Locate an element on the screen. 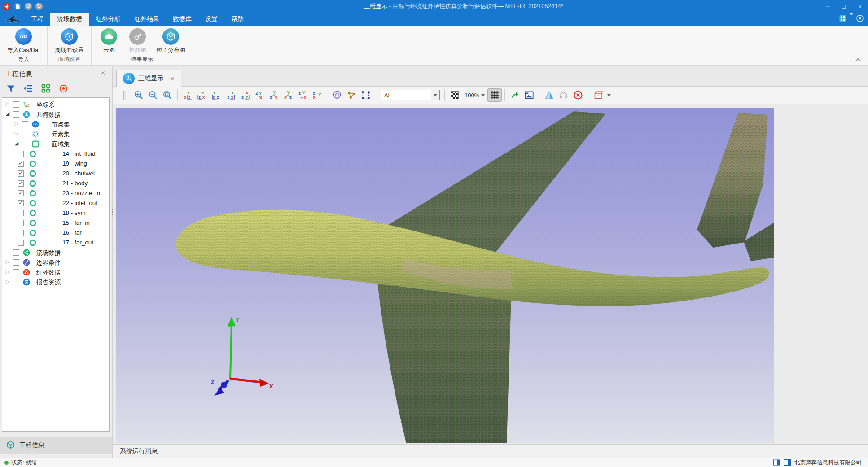  outline-list-button is located at coordinates (28, 88).